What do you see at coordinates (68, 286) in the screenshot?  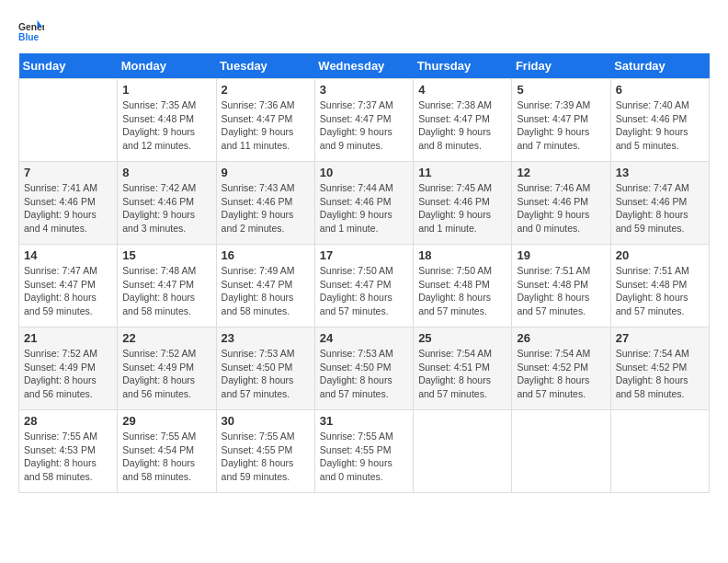 I see `calendar-cell: 14Sunrise: 7:47 AM Sunset: 4:47 PM Dayli…` at bounding box center [68, 286].